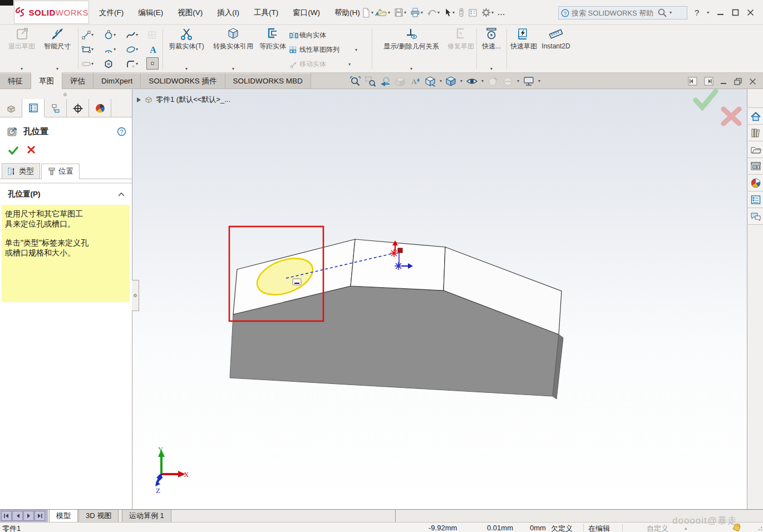  I want to click on move-entities-button: 移动实体 ▾, so click(320, 65).